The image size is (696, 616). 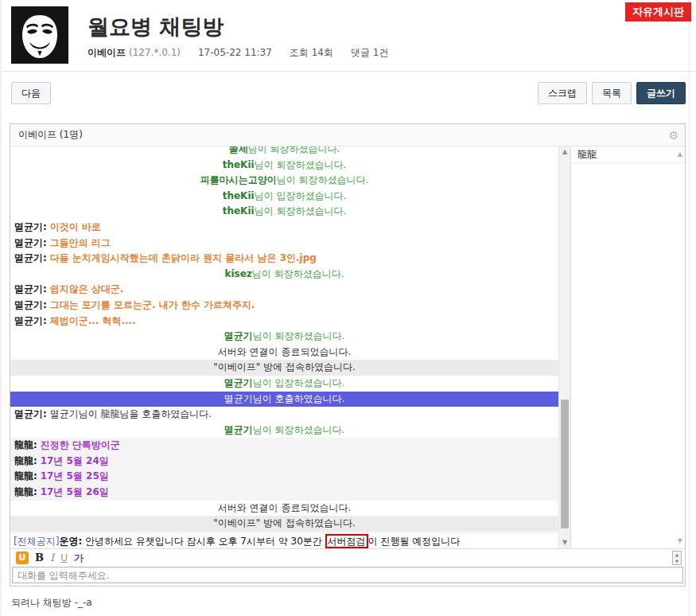 What do you see at coordinates (285, 152) in the screenshot?
I see `chat-message: 쓸세님이 퇴장하셨습니다.` at bounding box center [285, 152].